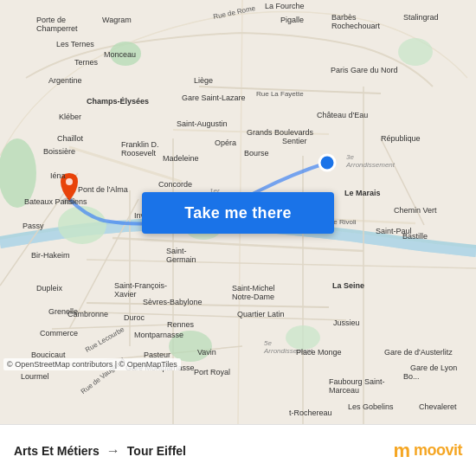 The height and width of the screenshot is (476, 476). I want to click on map-attribution: © OpenStreetMap contributors | © OpenMap…, so click(92, 364).